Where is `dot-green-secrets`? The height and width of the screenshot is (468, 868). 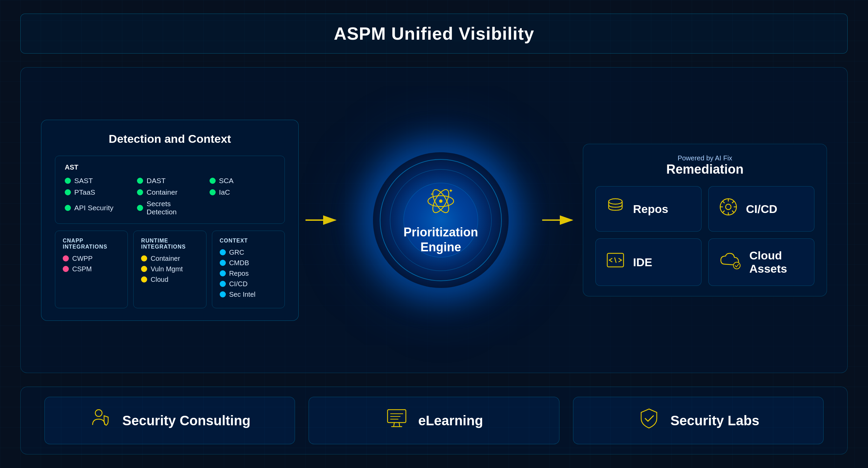
dot-green-secrets is located at coordinates (140, 208).